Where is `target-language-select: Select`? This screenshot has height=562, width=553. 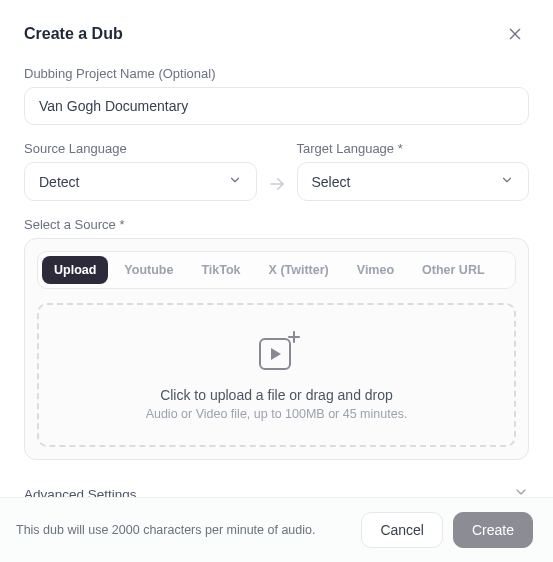 target-language-select: Select is located at coordinates (414, 182).